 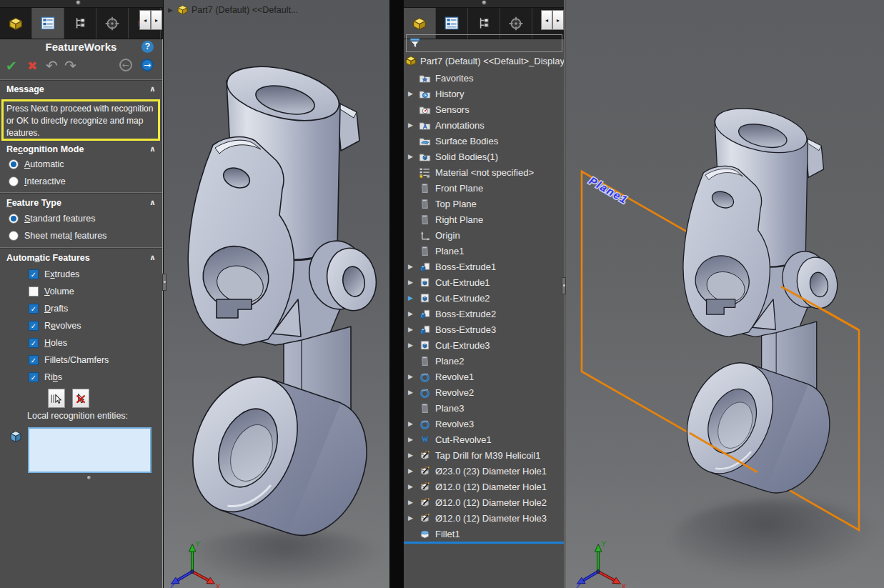 I want to click on right-panel-titlebar, so click(x=485, y=4).